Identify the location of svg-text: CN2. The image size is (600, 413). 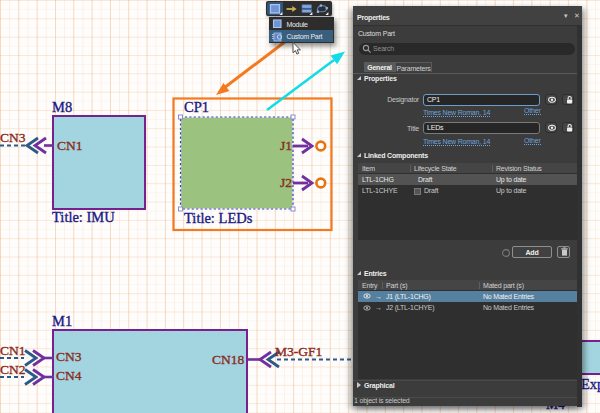
(13, 370).